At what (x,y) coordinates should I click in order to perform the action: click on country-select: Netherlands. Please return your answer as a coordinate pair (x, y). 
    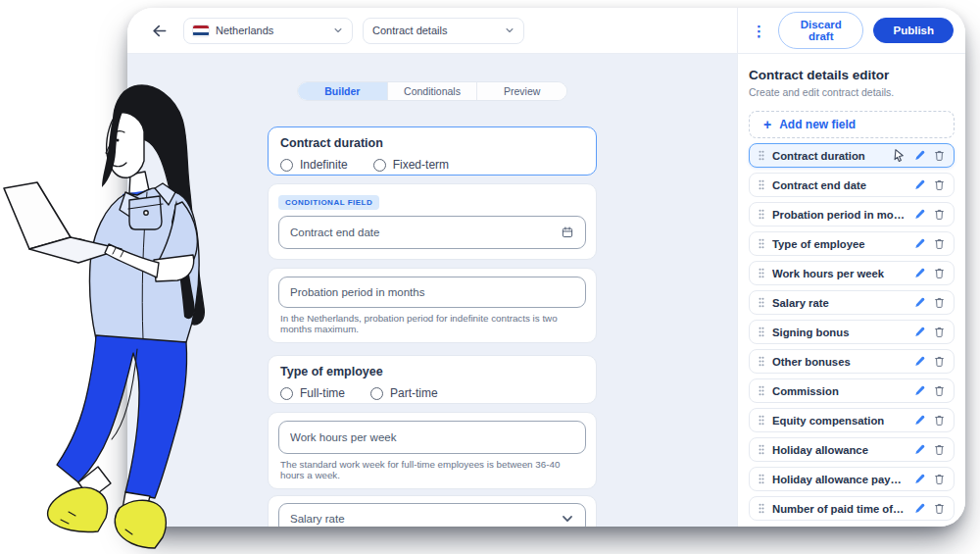
    Looking at the image, I should click on (269, 31).